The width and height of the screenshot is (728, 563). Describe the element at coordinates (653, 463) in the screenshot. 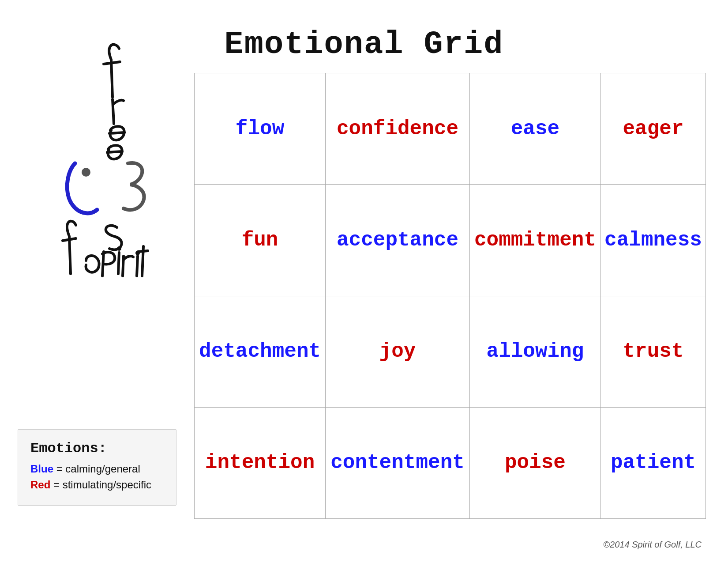

I see `grid-cell-3-3: patient` at that location.